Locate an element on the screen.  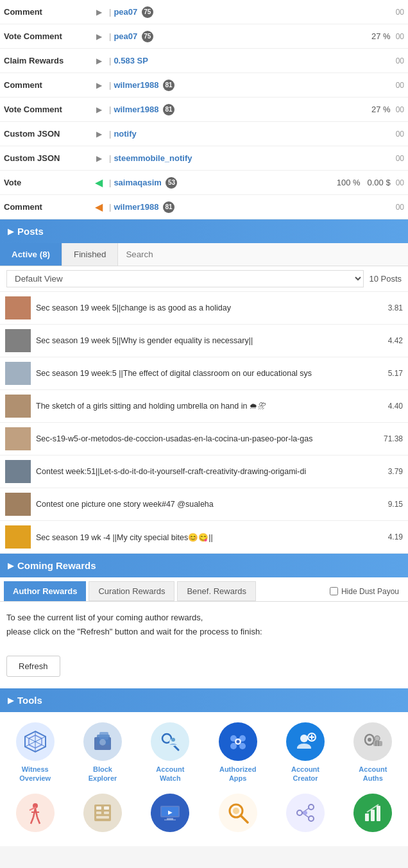
tab-benef-rewards: Benef. Rewards is located at coordinates (217, 591).